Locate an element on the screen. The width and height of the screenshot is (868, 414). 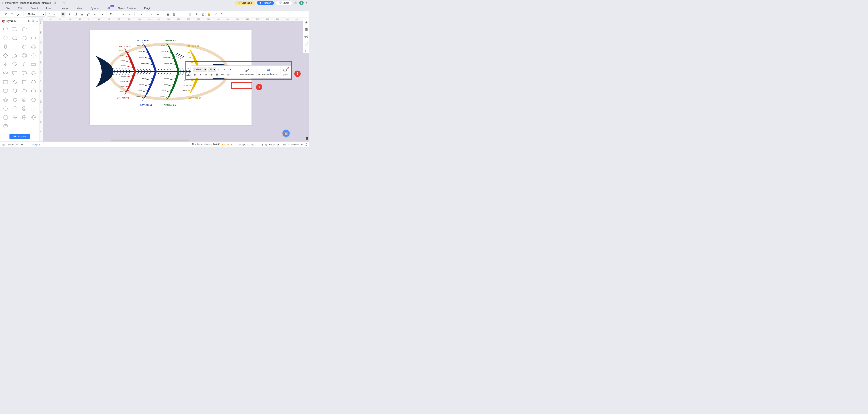
layers-icon: ◈ is located at coordinates (262, 145).